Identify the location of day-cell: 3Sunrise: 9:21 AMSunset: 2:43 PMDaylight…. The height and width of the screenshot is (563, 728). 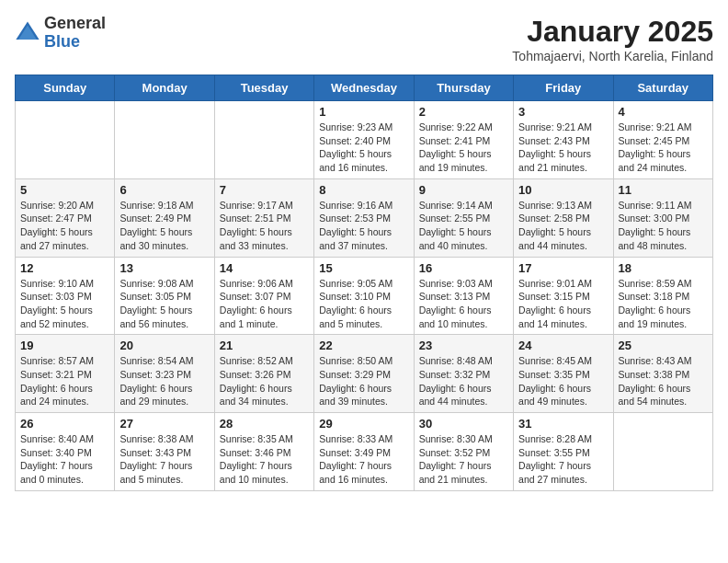
(563, 140).